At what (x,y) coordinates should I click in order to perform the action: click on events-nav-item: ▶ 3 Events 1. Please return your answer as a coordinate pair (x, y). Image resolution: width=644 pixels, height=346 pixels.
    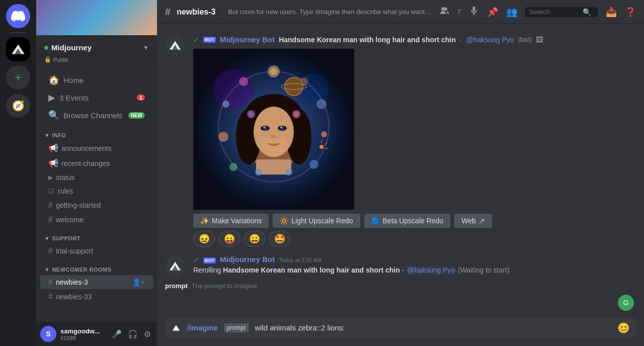
    Looking at the image, I should click on (97, 98).